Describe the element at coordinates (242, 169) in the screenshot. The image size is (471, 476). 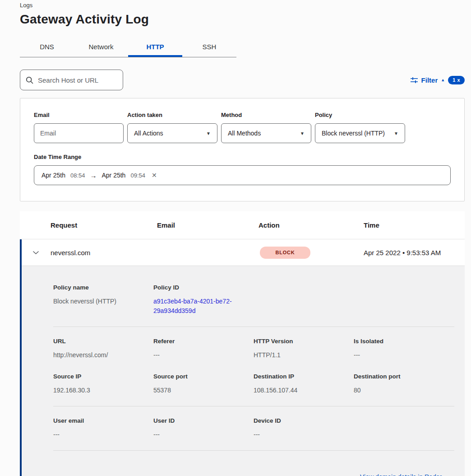
I see `date-range-field: Date Time Range Apr 25th 08:54 → Apr 25t…` at that location.